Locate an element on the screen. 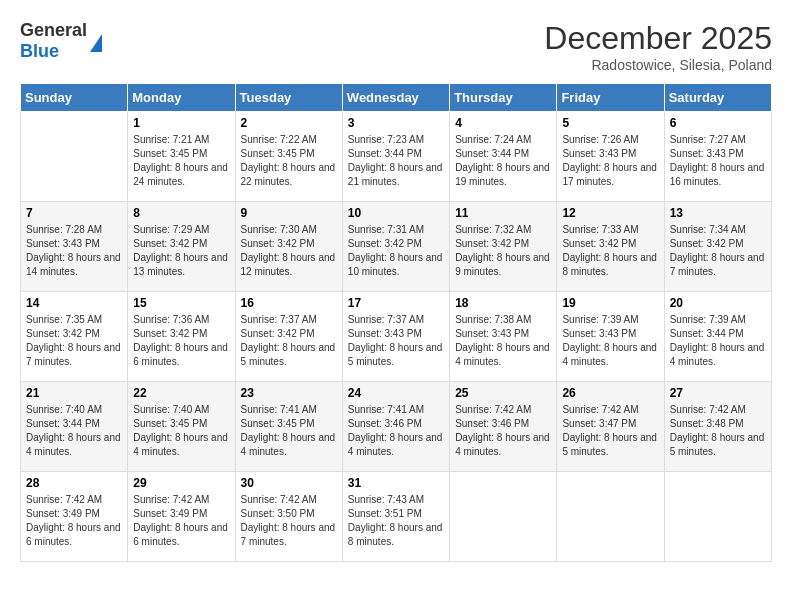 The width and height of the screenshot is (792, 612). calendar-cell: 29Sunrise: 7:42 AMSunset: 3:49 PMDayligh… is located at coordinates (182, 517).